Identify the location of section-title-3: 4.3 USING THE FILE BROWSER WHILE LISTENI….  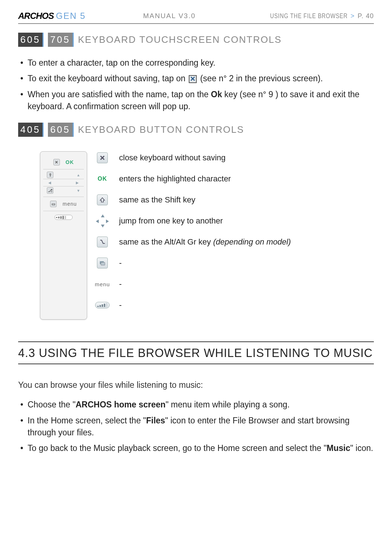
(185, 353).